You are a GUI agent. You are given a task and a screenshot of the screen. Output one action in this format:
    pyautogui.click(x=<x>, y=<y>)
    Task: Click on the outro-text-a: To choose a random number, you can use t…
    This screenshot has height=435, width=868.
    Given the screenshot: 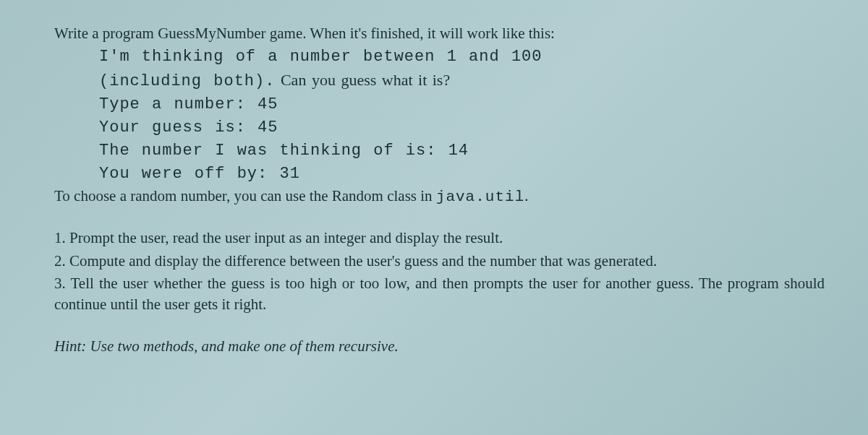 What is the action you would take?
    pyautogui.click(x=245, y=196)
    